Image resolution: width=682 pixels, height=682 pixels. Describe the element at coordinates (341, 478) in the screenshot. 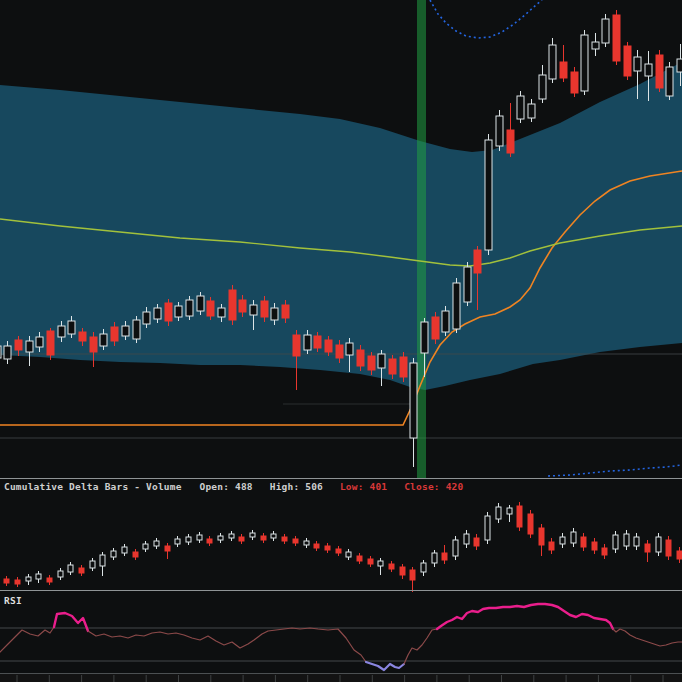

I see `pane-divider-price-delta` at that location.